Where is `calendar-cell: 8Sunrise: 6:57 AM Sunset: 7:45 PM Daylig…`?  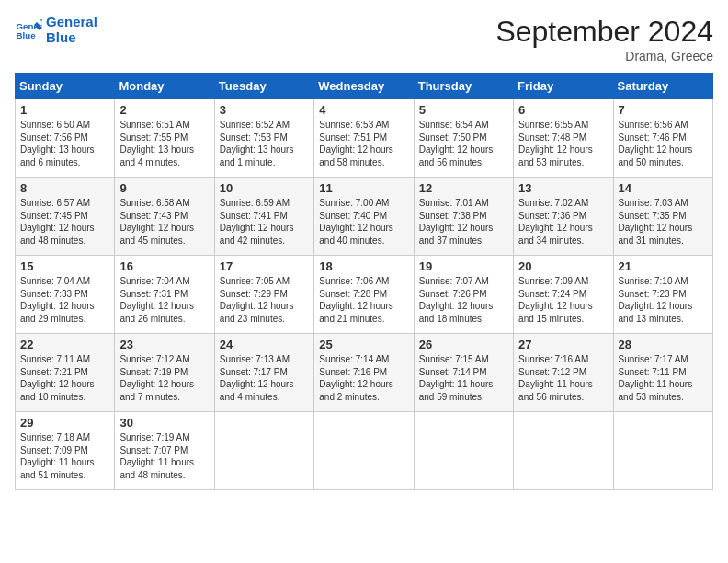
calendar-cell: 8Sunrise: 6:57 AM Sunset: 7:45 PM Daylig… is located at coordinates (65, 217).